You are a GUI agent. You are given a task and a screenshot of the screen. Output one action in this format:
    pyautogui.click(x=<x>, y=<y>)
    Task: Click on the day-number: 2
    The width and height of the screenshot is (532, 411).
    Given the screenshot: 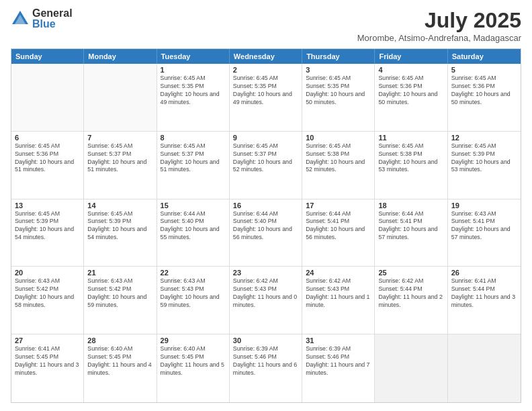 What is the action you would take?
    pyautogui.click(x=266, y=70)
    